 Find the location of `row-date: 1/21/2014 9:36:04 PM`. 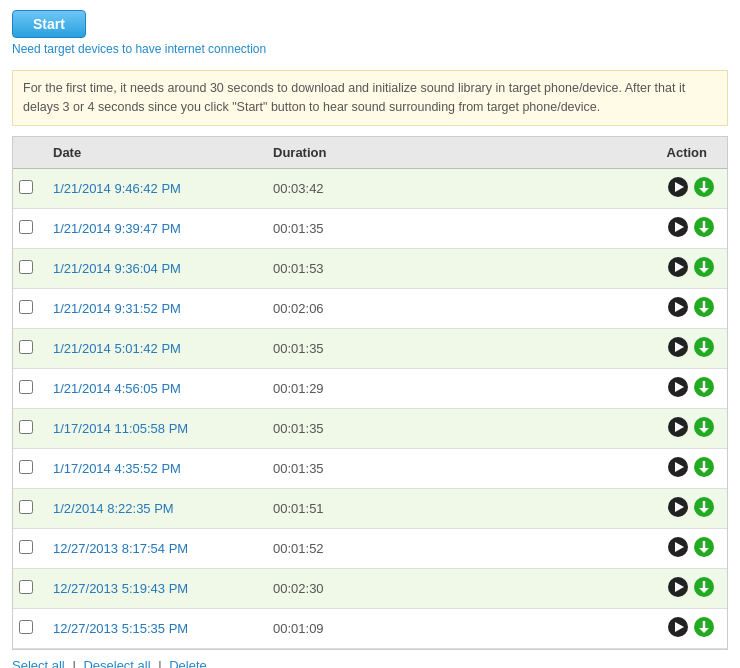

row-date: 1/21/2014 9:36:04 PM is located at coordinates (153, 268).